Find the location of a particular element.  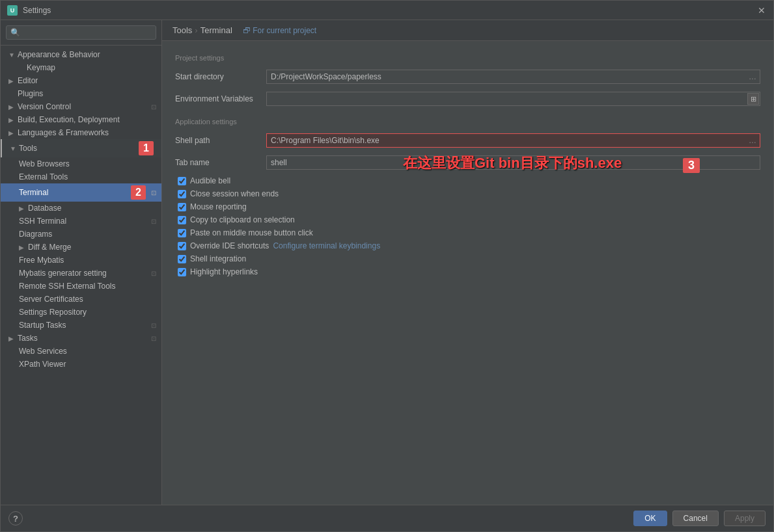

mouse-reporting-label: Mouse reporting is located at coordinates (219, 207).